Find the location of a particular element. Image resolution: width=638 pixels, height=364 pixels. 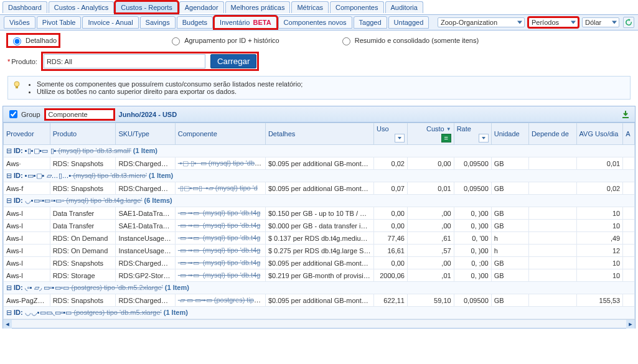

group-header-row: ⊟ ID: ◡▪▭▫▪▭▫▪▭▫ (mysql) tipo 'db.t4g.la… is located at coordinates (319, 201).